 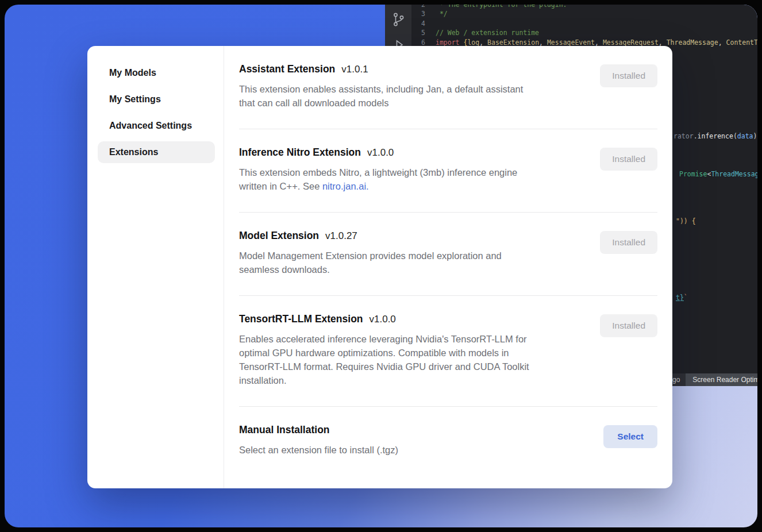 I want to click on extension-name: Manual Installation, so click(x=284, y=430).